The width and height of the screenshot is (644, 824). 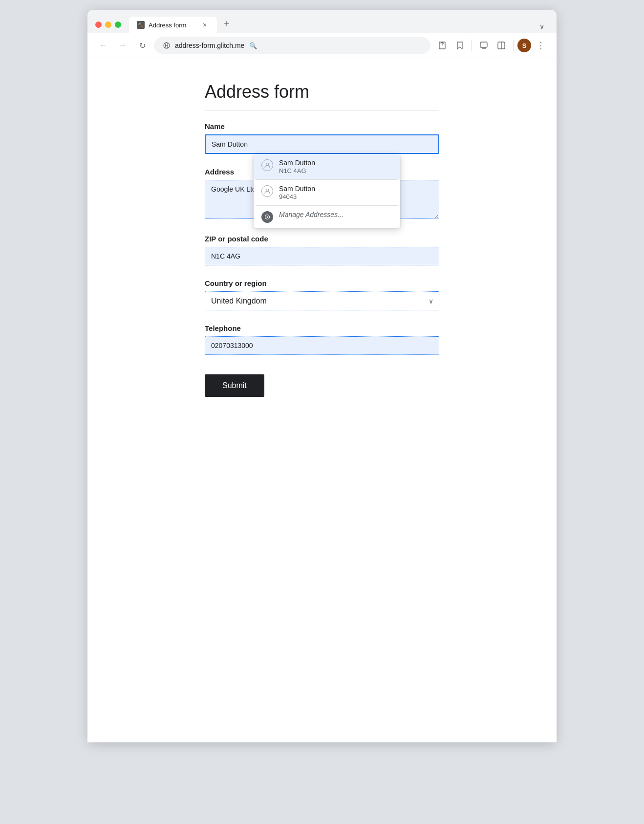 I want to click on zip-input, so click(x=322, y=256).